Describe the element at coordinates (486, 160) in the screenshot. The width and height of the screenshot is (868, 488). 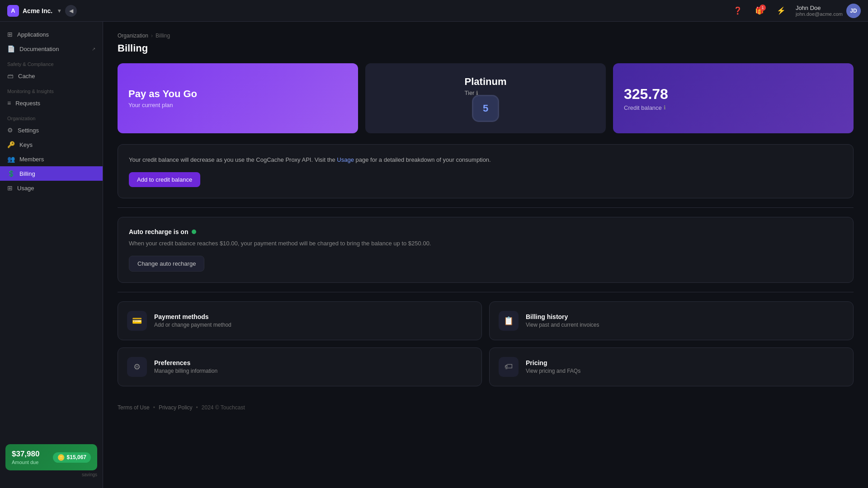
I see `credit-info-text: Your credit balance will decrease as you…` at that location.